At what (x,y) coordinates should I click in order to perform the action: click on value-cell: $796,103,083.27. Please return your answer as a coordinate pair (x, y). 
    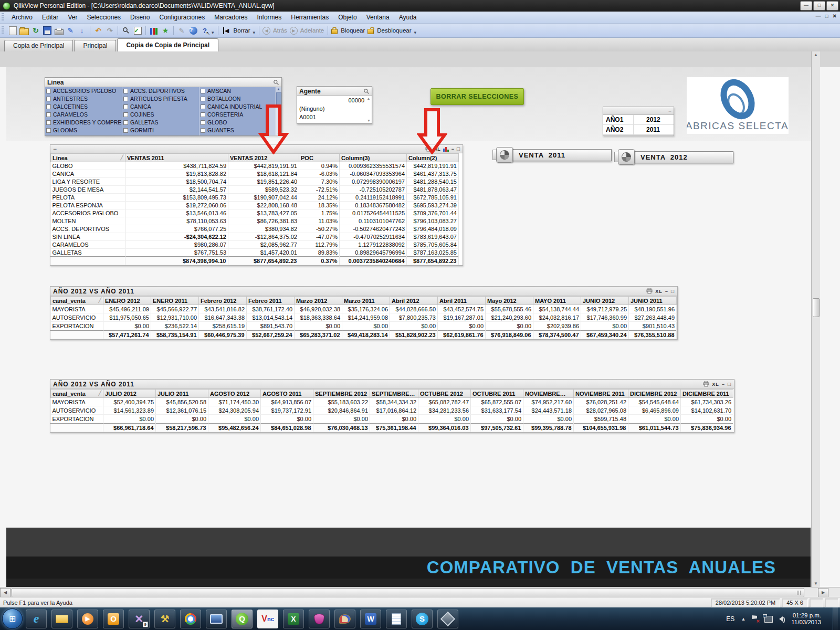
    Looking at the image, I should click on (433, 222).